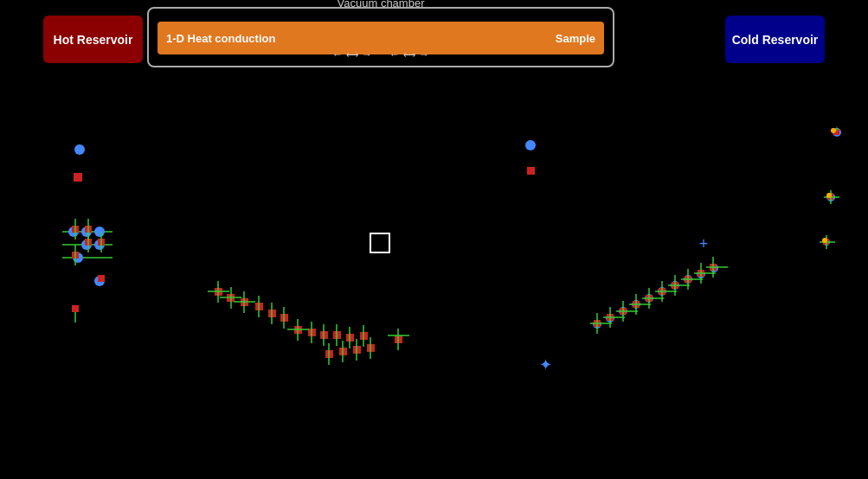 The width and height of the screenshot is (868, 479). Describe the element at coordinates (381, 37) in the screenshot. I see `vacuum-chamber-box: Vacuum chamber 1-D Heat conduction Sampl…` at that location.